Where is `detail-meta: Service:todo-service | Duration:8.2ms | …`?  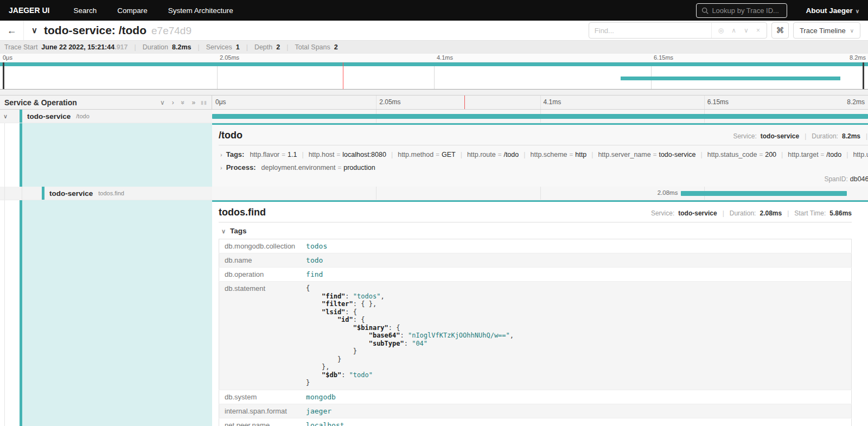
detail-meta: Service:todo-service | Duration:8.2ms | … is located at coordinates (801, 136).